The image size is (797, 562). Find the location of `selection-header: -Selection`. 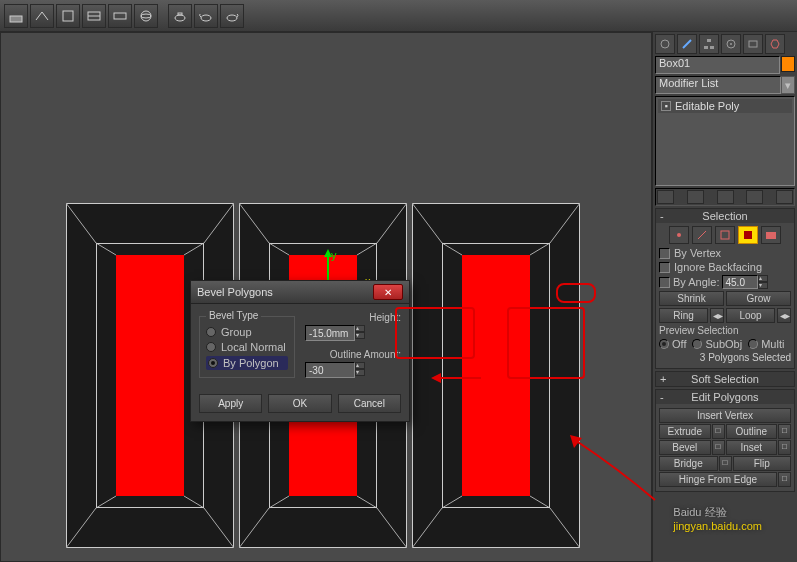

selection-header: -Selection is located at coordinates (725, 216).